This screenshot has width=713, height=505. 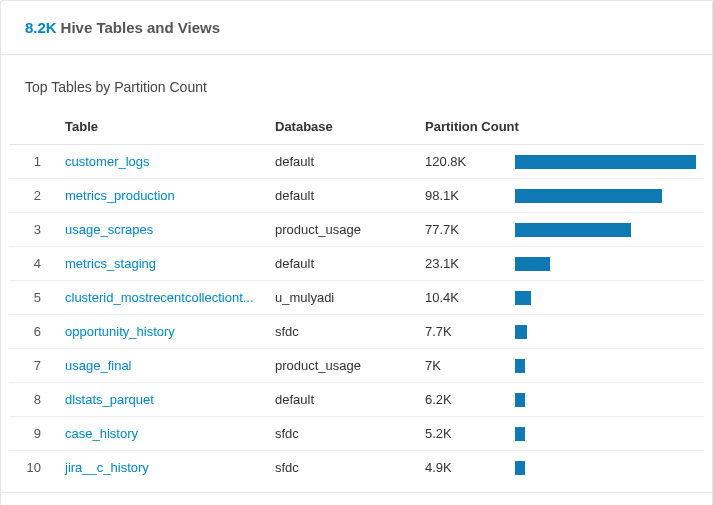 What do you see at coordinates (356, 230) in the screenshot?
I see `table-row: 3usage_scrapesproduct_usage77.7K` at bounding box center [356, 230].